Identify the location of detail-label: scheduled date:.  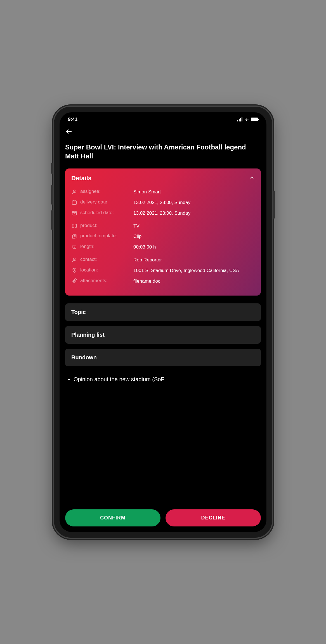
(105, 213).